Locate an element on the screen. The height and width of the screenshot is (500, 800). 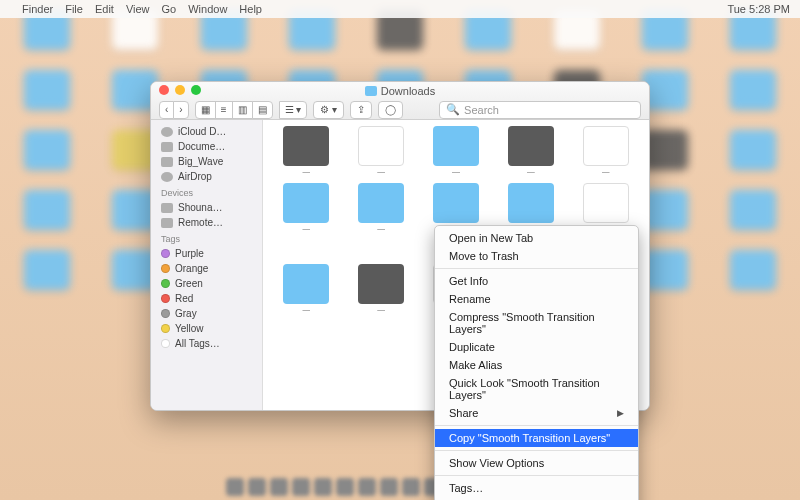
context-menu: Open in New TabMove to TrashGet InfoRena… is located at coordinates (536, 362).